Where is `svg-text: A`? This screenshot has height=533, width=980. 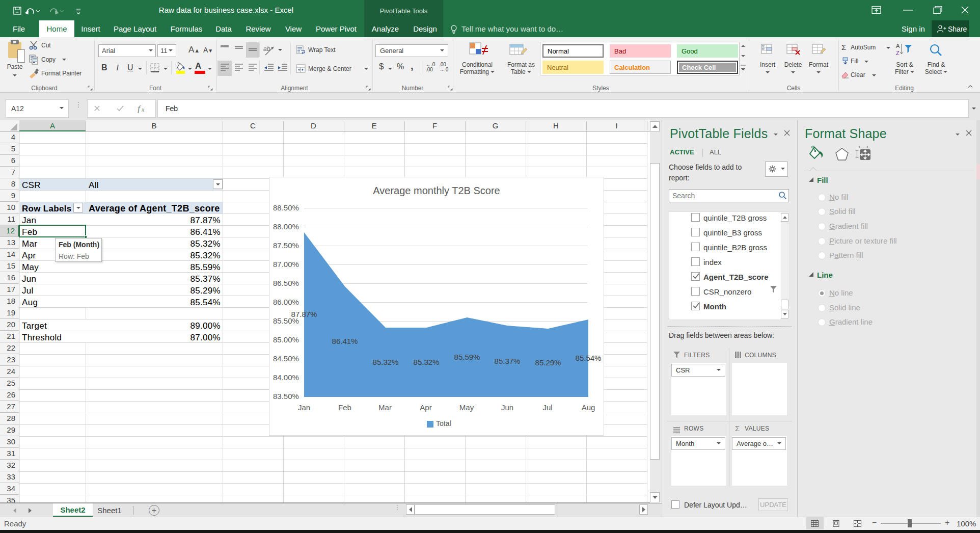 svg-text: A is located at coordinates (898, 46).